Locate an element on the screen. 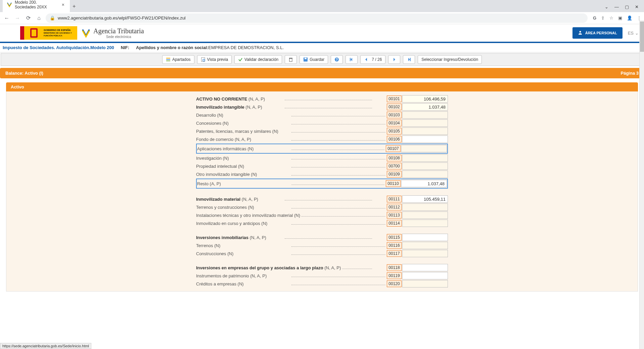  form-row-wrap: Inversiones en empresas del grupo y asoc… is located at coordinates (322, 268).